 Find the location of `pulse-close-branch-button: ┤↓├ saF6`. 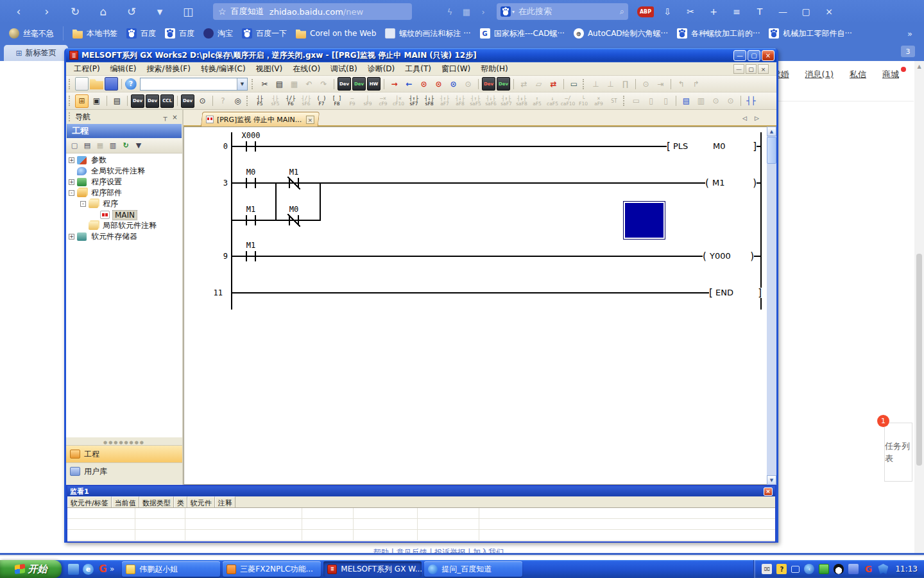

pulse-close-branch-button: ┤↓├ saF6 is located at coordinates (492, 101).